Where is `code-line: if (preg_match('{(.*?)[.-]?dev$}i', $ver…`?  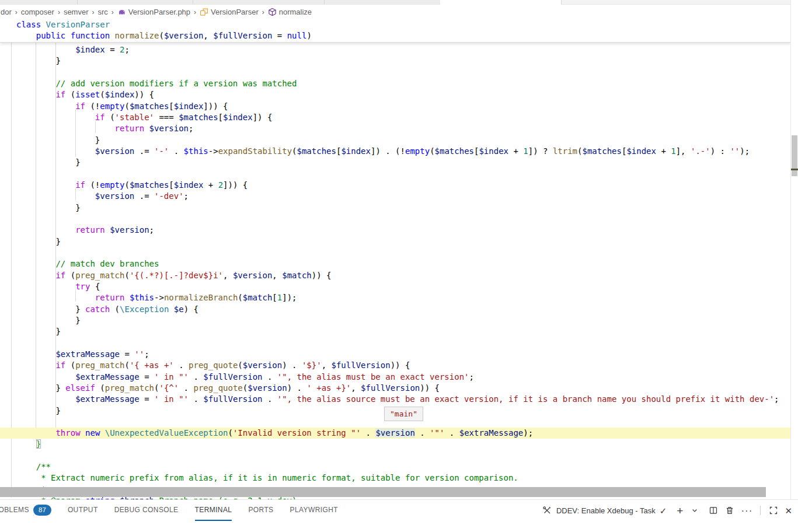 code-line: if (preg_match('{(.*?)[.-]?dev$}i', $ver… is located at coordinates (396, 275).